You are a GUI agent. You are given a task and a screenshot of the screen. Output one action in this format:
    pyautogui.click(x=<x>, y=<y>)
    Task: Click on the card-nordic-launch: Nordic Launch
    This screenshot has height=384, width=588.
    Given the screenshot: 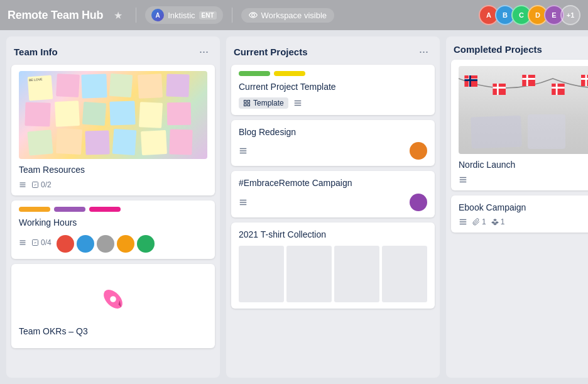 What is the action you would take?
    pyautogui.click(x=520, y=125)
    